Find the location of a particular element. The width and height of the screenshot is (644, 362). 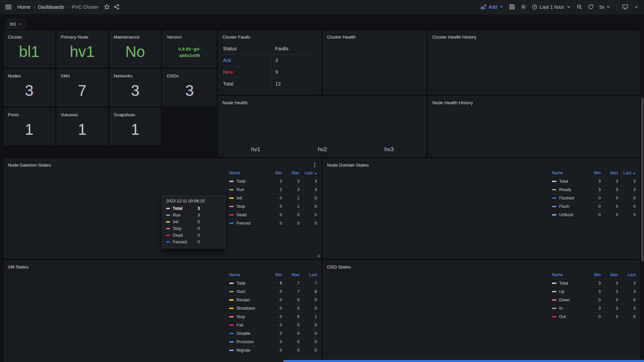

legend-row: Fenced000 is located at coordinates (273, 223).